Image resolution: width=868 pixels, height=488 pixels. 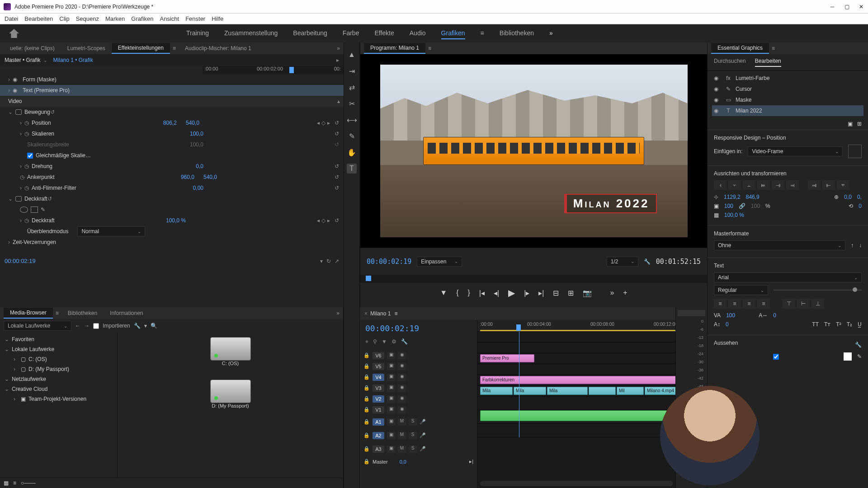 I want to click on track-v2: V2, so click(x=378, y=399).